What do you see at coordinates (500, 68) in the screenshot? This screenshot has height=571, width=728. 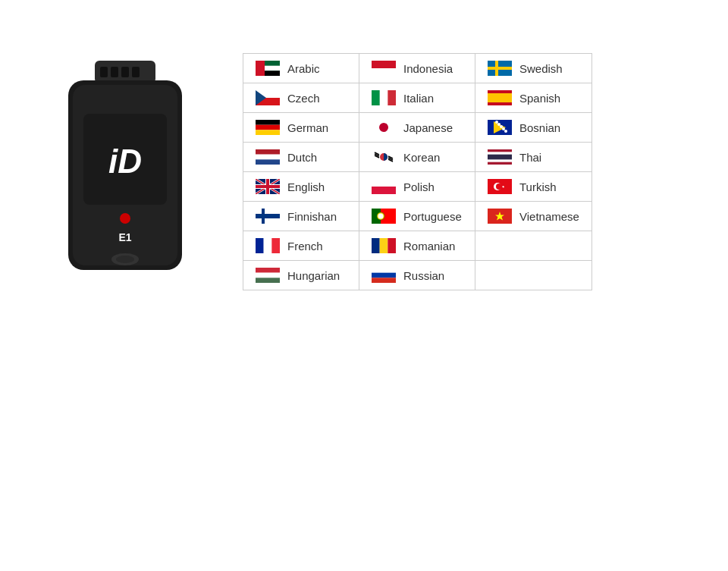 I see `swedish-flag-icon` at bounding box center [500, 68].